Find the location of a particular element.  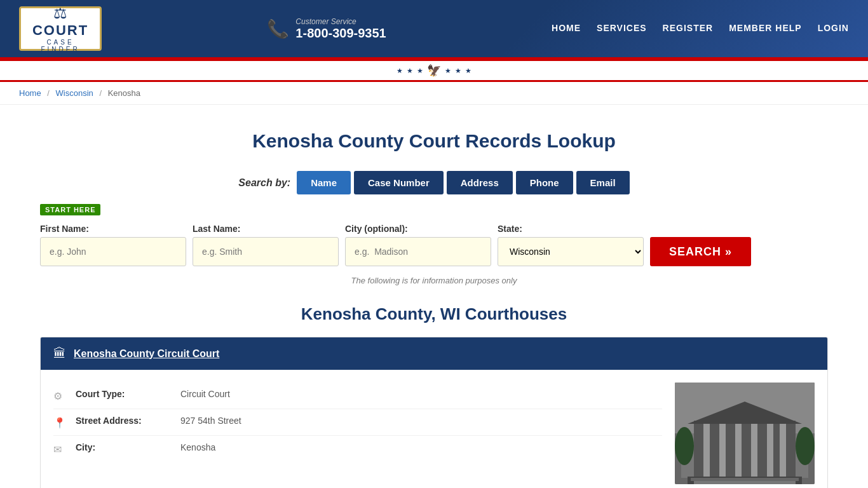

nav-register: REGISTER is located at coordinates (688, 29).